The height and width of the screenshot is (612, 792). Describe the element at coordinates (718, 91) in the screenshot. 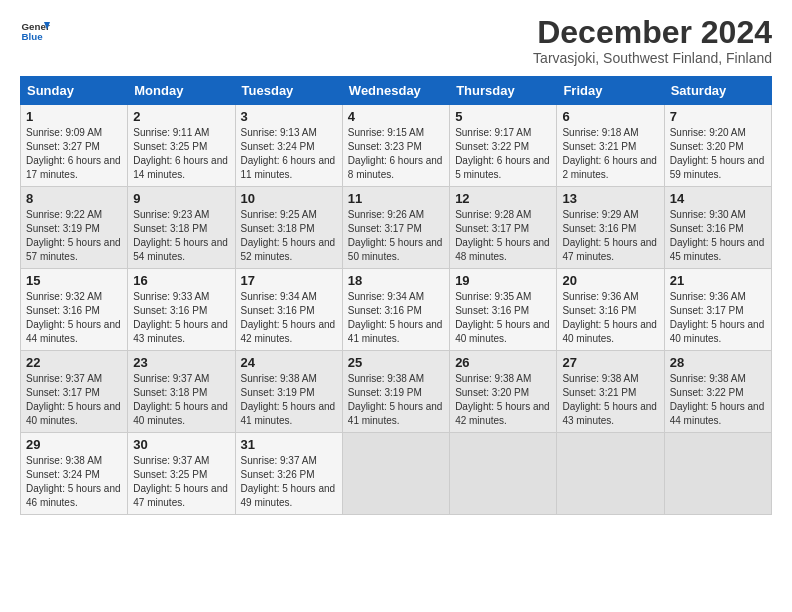

I see `col-saturday: Saturday` at that location.